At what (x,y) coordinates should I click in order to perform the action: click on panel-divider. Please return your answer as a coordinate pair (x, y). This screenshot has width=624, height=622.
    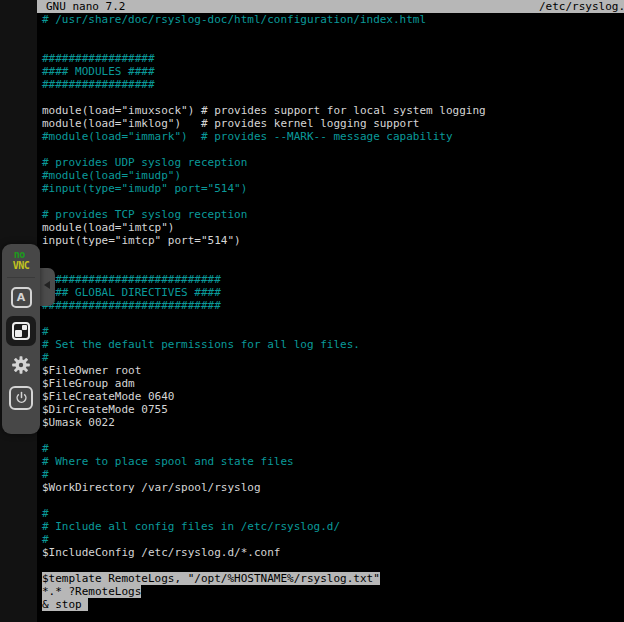
    Looking at the image, I should click on (21, 278).